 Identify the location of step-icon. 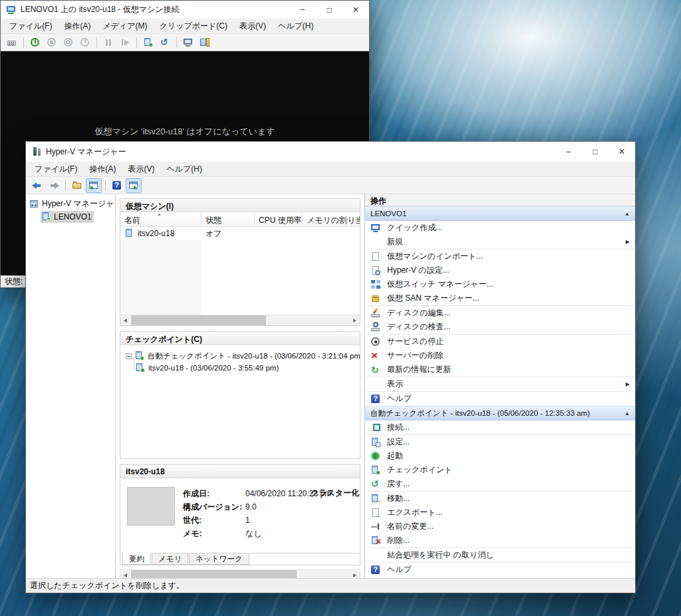
(125, 43).